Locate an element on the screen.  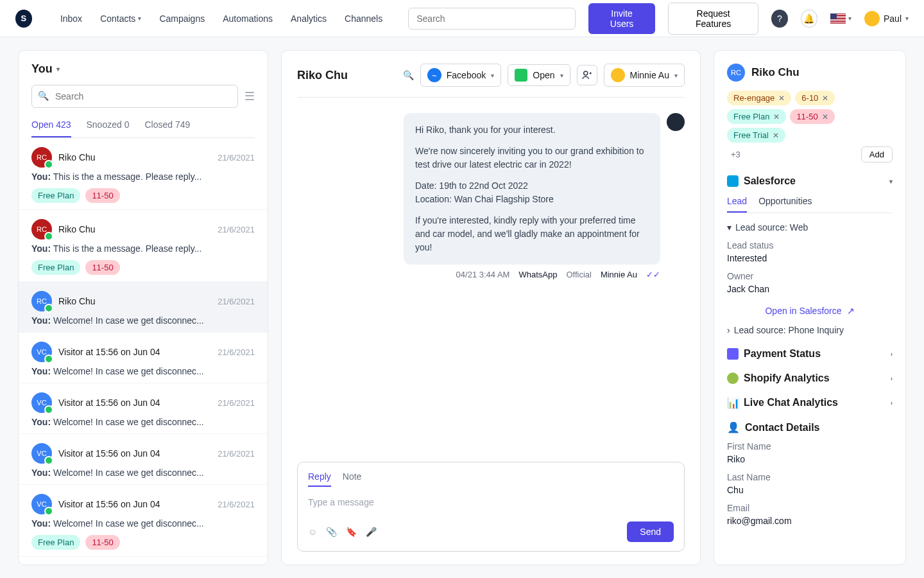
tab-opportunities: Opportunities is located at coordinates (785, 204).